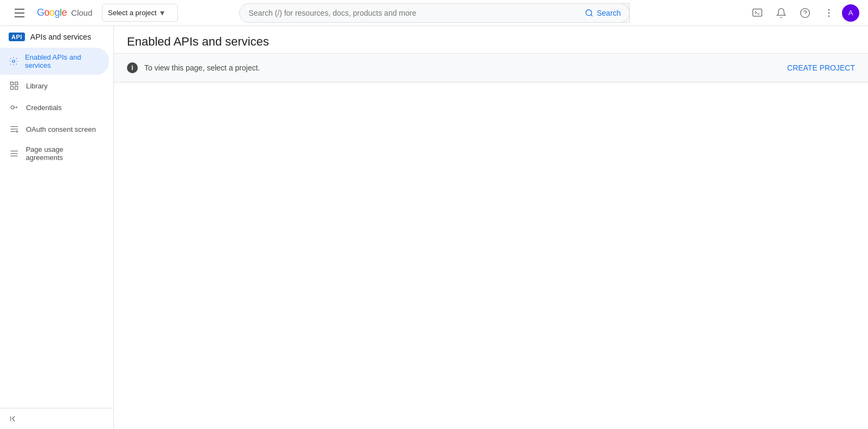  Describe the element at coordinates (162, 13) in the screenshot. I see `chevron-down-icon: ▾` at that location.